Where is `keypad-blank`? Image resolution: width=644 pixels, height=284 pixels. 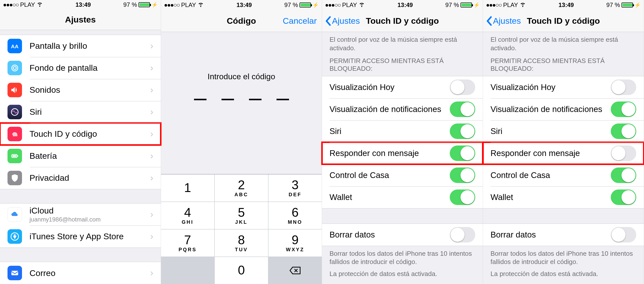
keypad-blank is located at coordinates (188, 270).